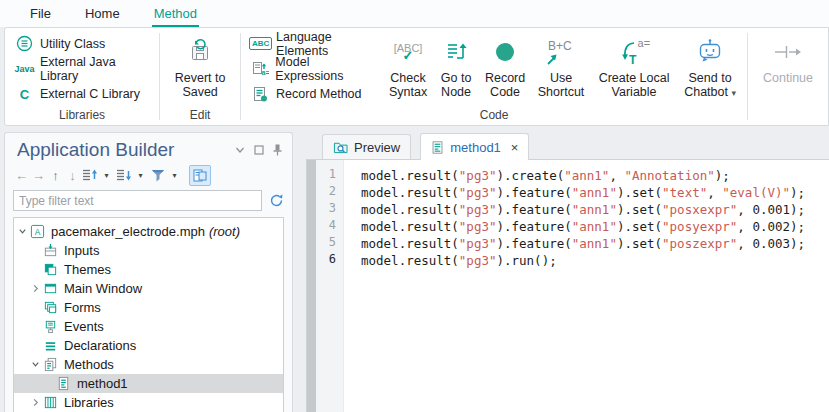  Describe the element at coordinates (788, 76) in the screenshot. I see `ribbon-group-debug: Continue` at that location.